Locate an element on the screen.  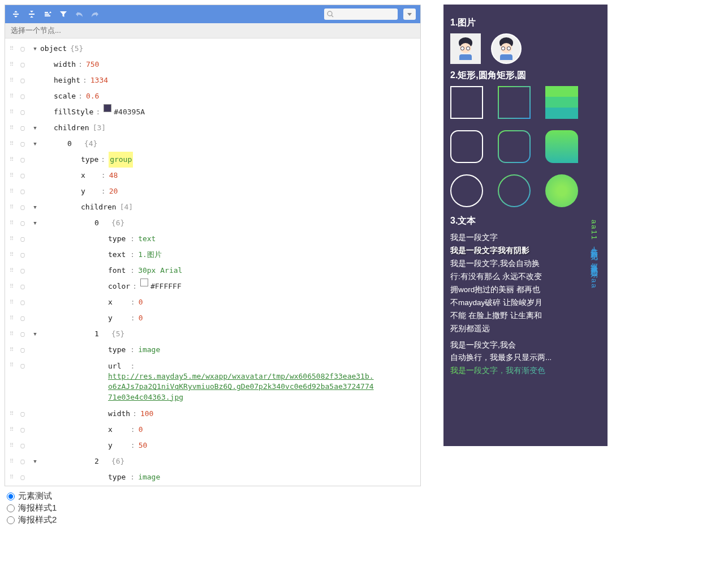
preview-section-title: 1.图片 is located at coordinates (525, 23).